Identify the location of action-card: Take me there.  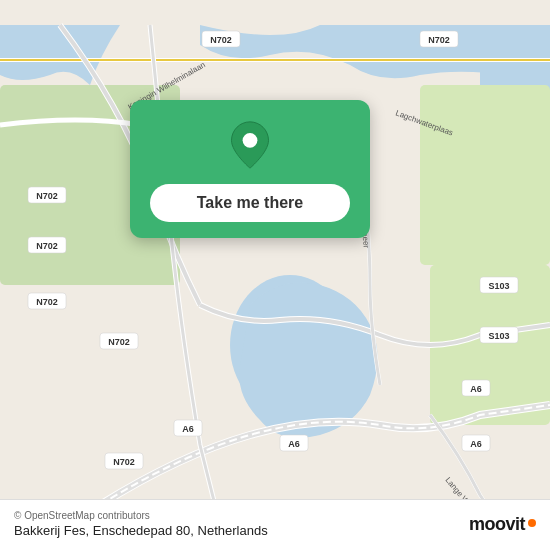
(250, 169).